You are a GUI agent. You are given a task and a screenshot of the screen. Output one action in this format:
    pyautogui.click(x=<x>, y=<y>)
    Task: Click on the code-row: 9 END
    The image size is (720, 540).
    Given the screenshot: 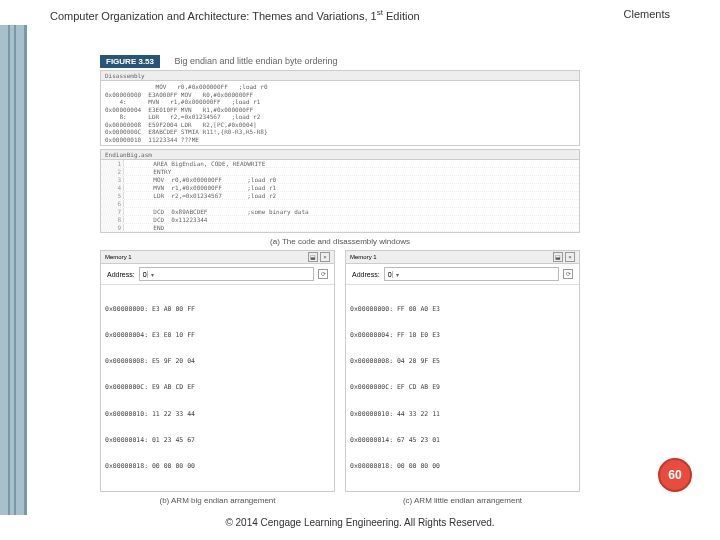 What is the action you would take?
    pyautogui.click(x=340, y=228)
    